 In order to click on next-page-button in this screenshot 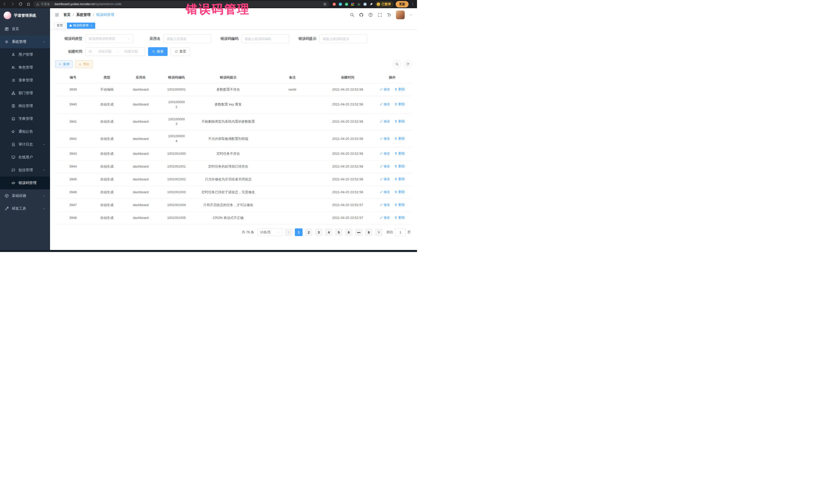, I will do `click(379, 232)`.